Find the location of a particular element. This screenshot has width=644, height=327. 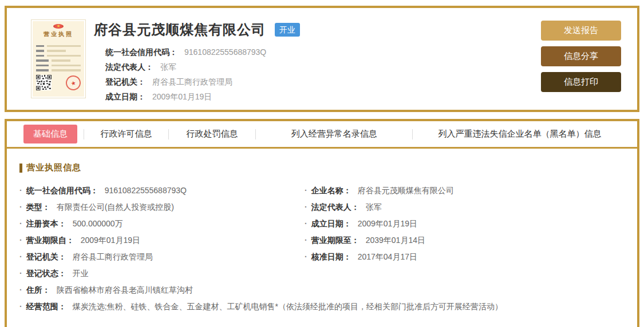

field-approval-date: ·核准日期：2017年04月17日 is located at coordinates (465, 257).